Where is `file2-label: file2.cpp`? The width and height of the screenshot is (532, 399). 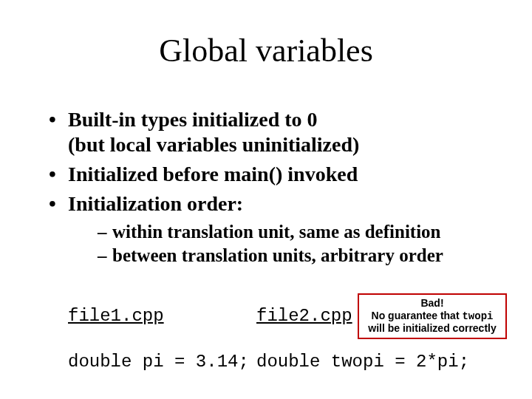
file2-label: file2.cpp is located at coordinates (304, 316).